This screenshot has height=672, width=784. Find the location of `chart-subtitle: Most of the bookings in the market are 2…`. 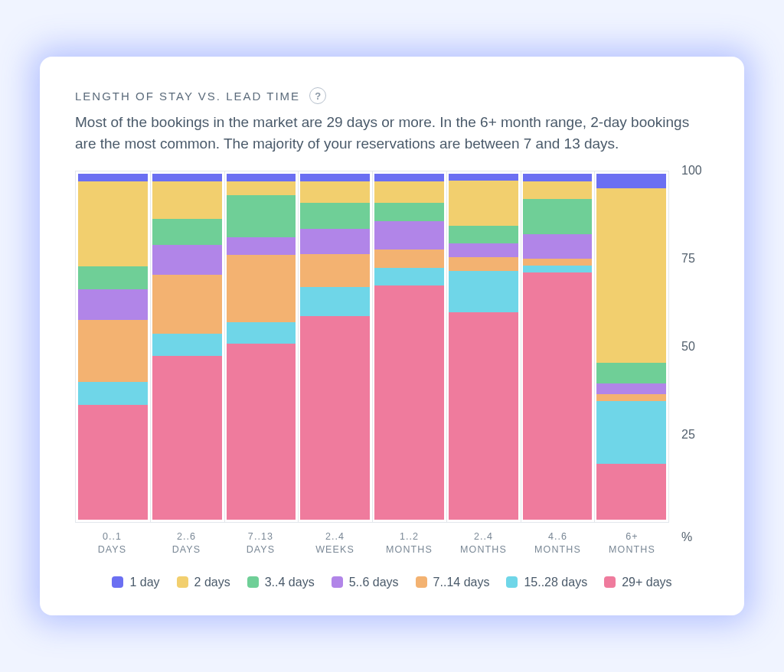

chart-subtitle: Most of the bookings in the market are 2… is located at coordinates (392, 133).